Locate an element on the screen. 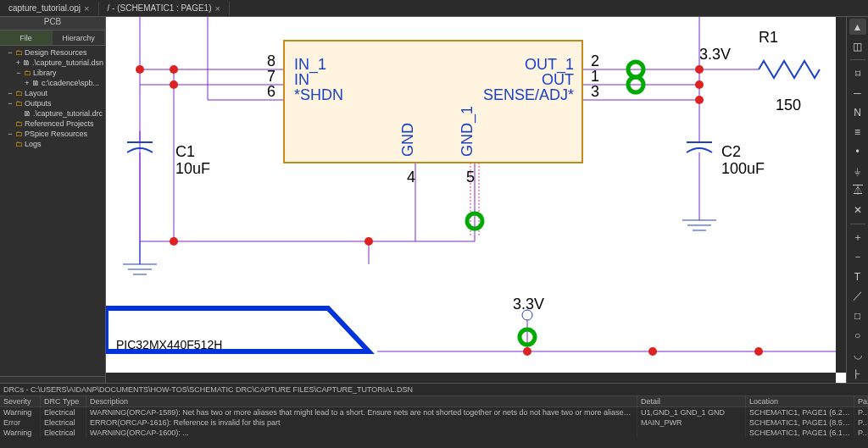  tree-tab-hierarchy: Hierarchy is located at coordinates (79, 37).